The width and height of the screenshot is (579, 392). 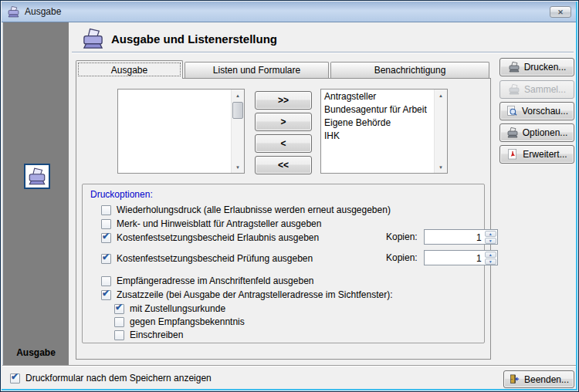 I want to click on move-left-button: <, so click(x=283, y=144).